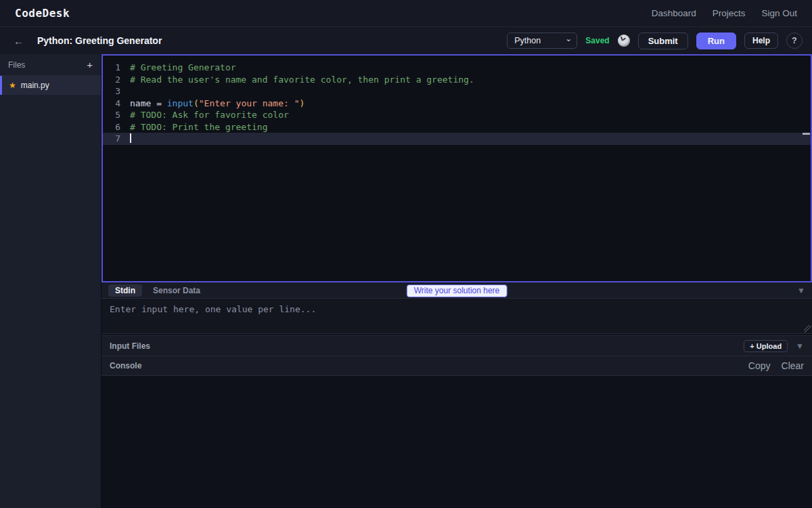  I want to click on collapse-stdin-icon: ▼, so click(801, 291).